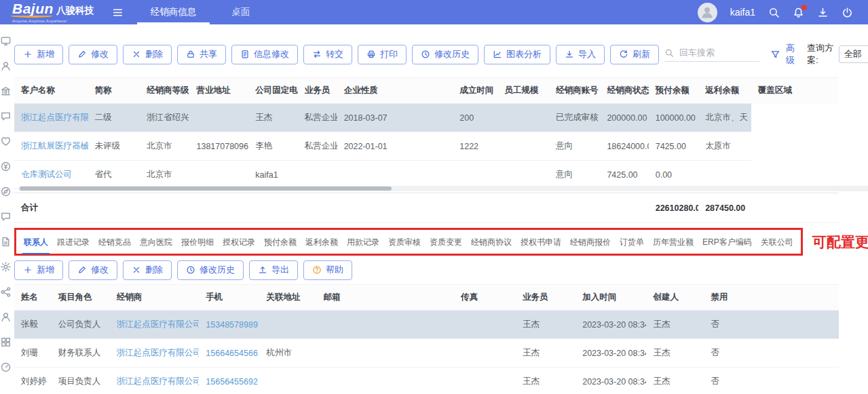 The image size is (868, 394). What do you see at coordinates (115, 242) in the screenshot?
I see `detail-tab: 经销竞品` at bounding box center [115, 242].